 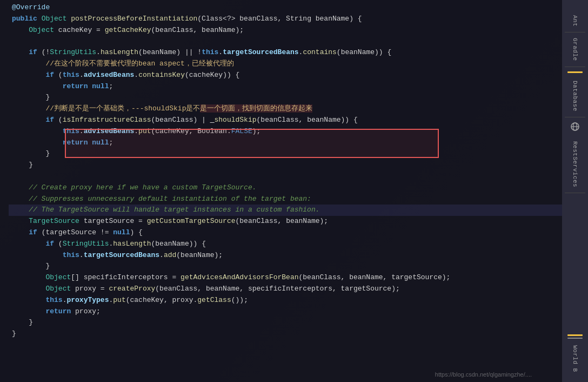 What do you see at coordinates (483, 374) in the screenshot?
I see `watermark: https://blog.csdn.net/qlgamingzhe/....` at bounding box center [483, 374].